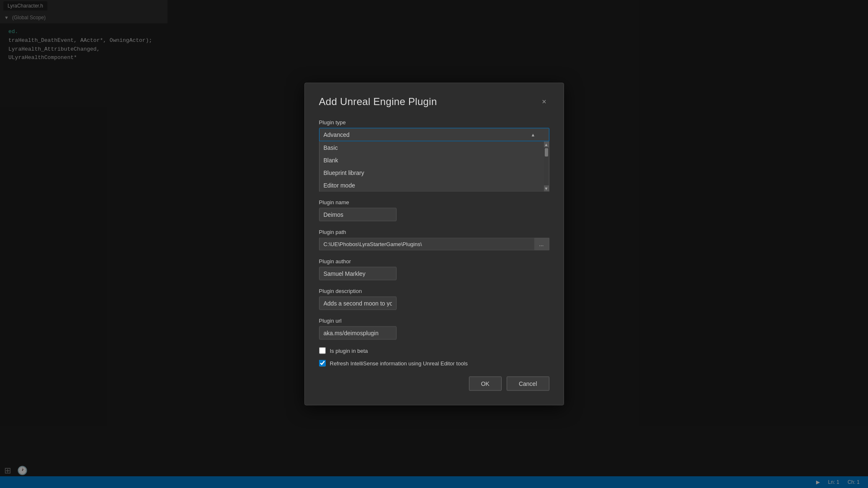 This screenshot has width=868, height=488. Describe the element at coordinates (434, 185) in the screenshot. I see `option-editor-mode: Editor mode` at that location.